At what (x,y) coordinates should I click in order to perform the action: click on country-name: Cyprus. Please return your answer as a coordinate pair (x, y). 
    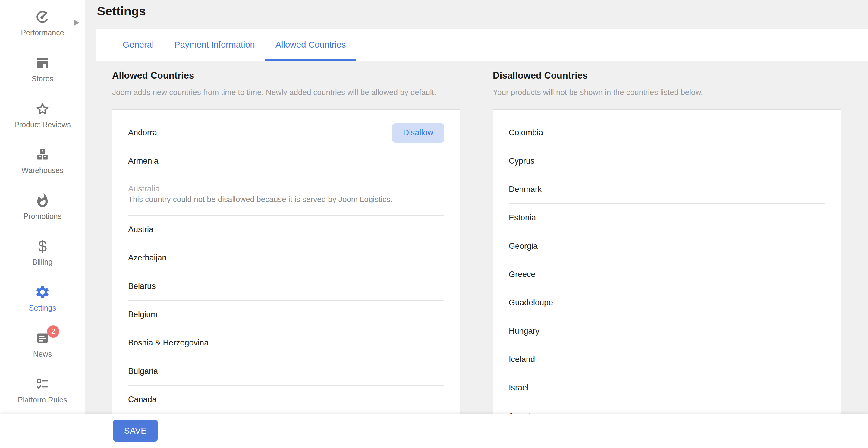
    Looking at the image, I should click on (522, 161).